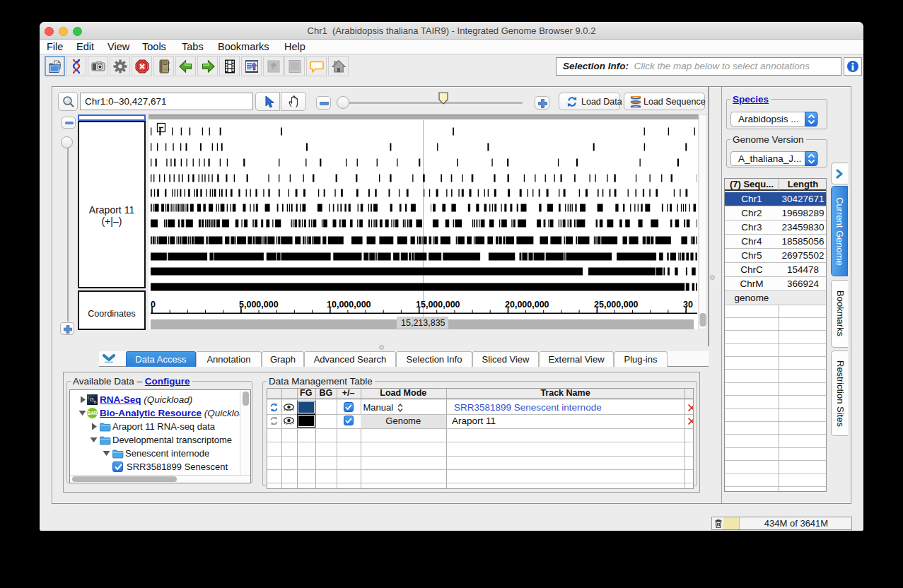 The width and height of the screenshot is (903, 588). Describe the element at coordinates (95, 402) in the screenshot. I see `svg-text: B` at that location.